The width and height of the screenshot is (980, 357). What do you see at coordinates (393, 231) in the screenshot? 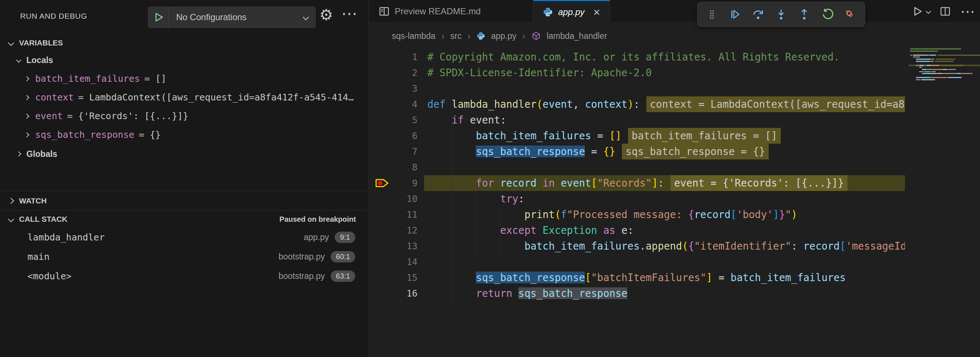
I see `line-number: 12` at bounding box center [393, 231].